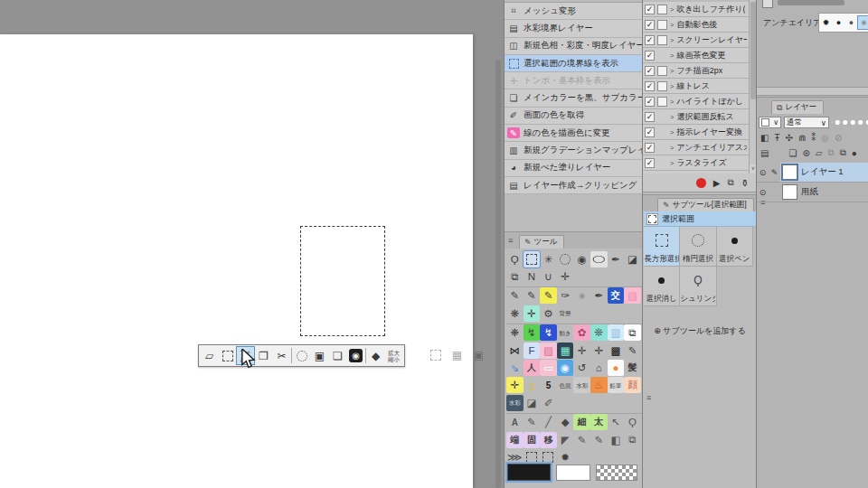 This screenshot has height=488, width=868. Describe the element at coordinates (320, 356) in the screenshot. I see `launcher-button: ▣` at that location.